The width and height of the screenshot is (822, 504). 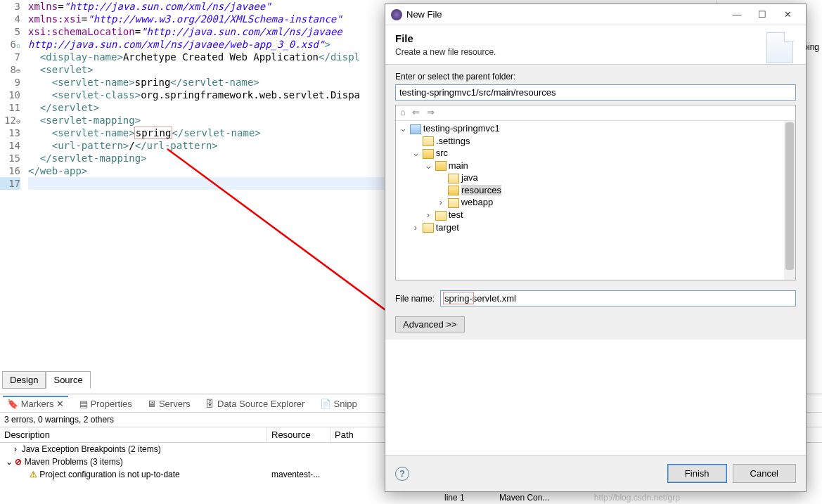 I want to click on tab-markers: 🔖 Markers ✕, so click(x=35, y=403).